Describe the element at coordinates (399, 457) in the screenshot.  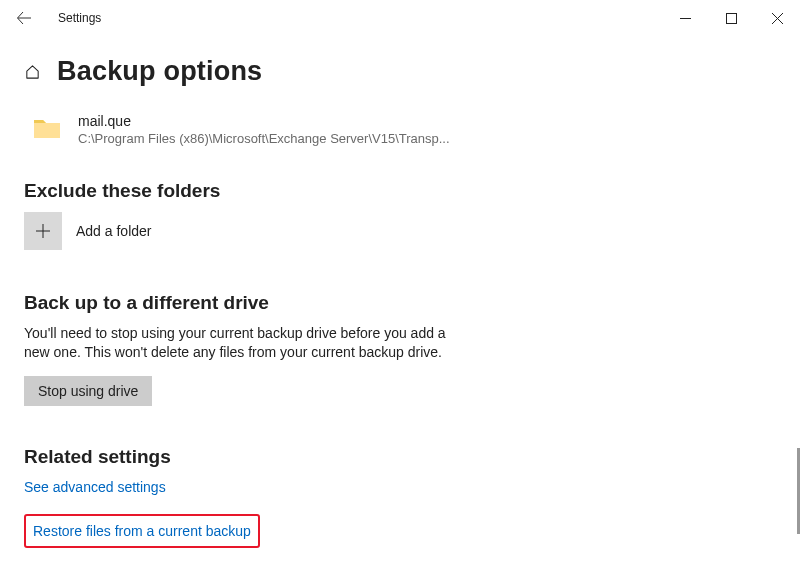
I see `related-settings-heading: Related settings` at that location.